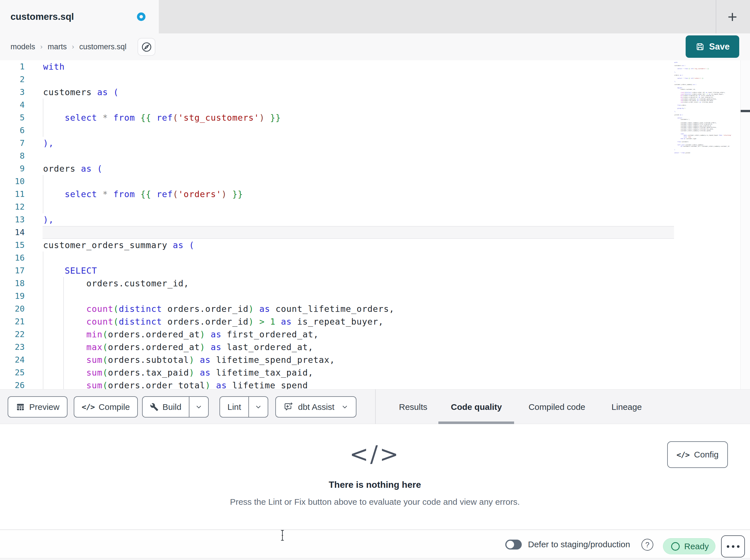 This screenshot has height=560, width=750. What do you see at coordinates (106, 407) in the screenshot?
I see `compile-button: </> Compile` at bounding box center [106, 407].